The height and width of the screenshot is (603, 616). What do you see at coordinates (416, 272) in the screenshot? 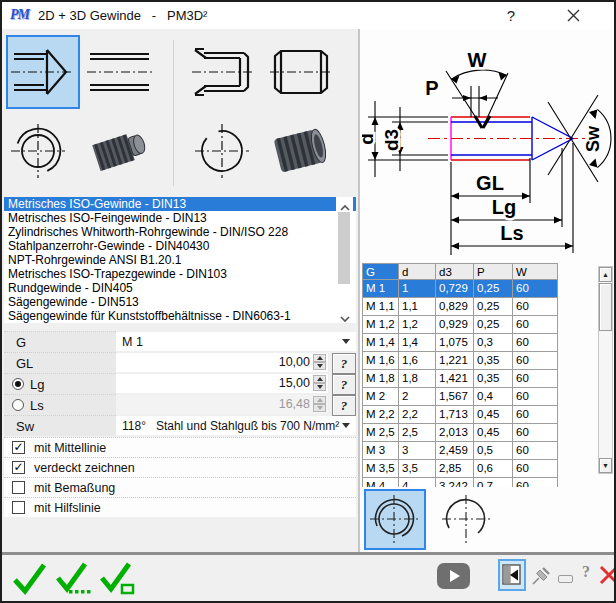
I see `table-header-cell: d` at bounding box center [416, 272].